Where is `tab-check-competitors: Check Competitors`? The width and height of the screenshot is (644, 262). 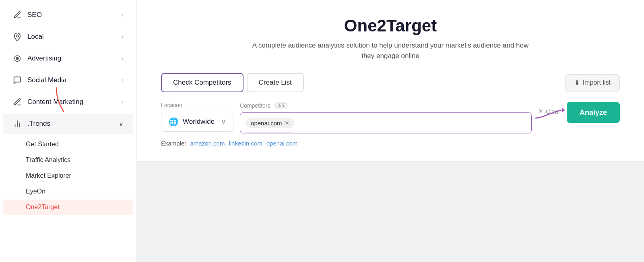
tab-check-competitors: Check Competitors is located at coordinates (202, 83).